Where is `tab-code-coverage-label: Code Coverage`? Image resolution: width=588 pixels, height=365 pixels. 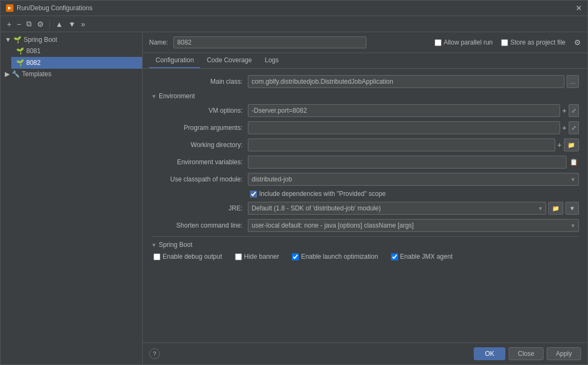 tab-code-coverage-label: Code Coverage is located at coordinates (229, 60).